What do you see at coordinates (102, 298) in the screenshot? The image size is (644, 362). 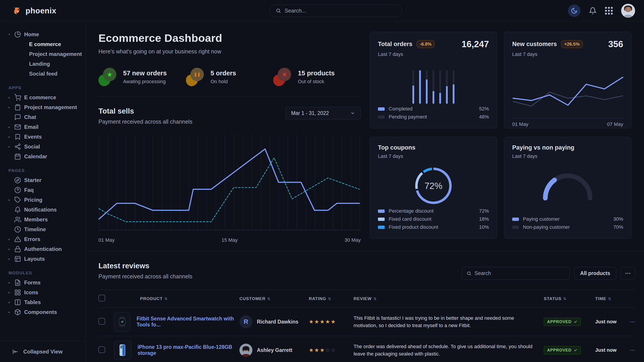 I see `select-all-checkbox` at bounding box center [102, 298].